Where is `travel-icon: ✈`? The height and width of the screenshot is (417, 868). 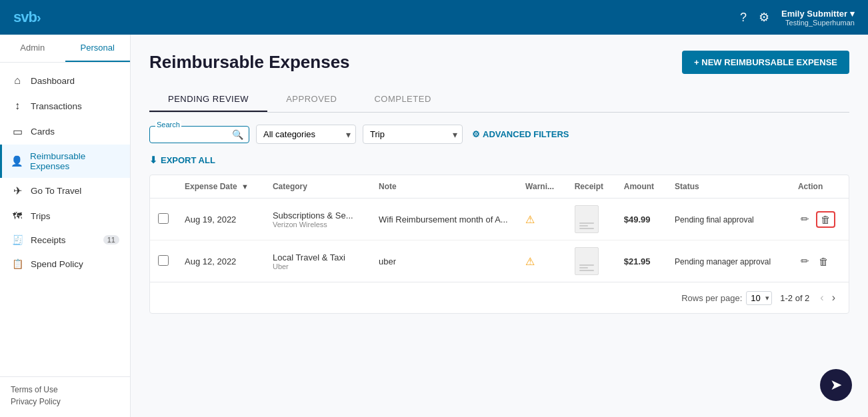 travel-icon: ✈ is located at coordinates (17, 191).